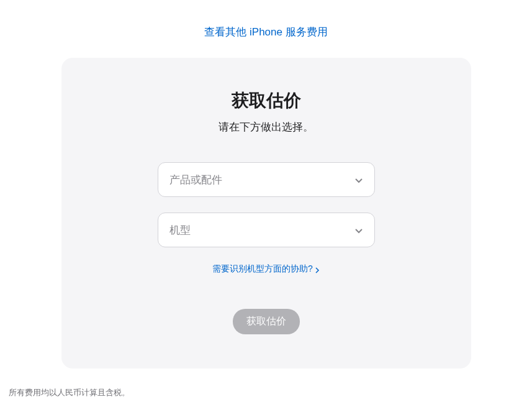  Describe the element at coordinates (317, 269) in the screenshot. I see `chevron-right-icon` at that location.